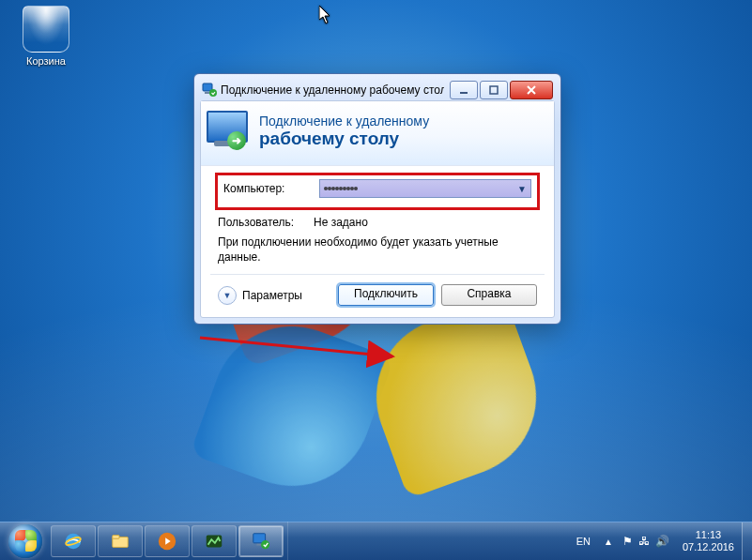 Image resolution: width=752 pixels, height=560 pixels. I want to click on recycle-bin-icon: Корзина, so click(46, 37).